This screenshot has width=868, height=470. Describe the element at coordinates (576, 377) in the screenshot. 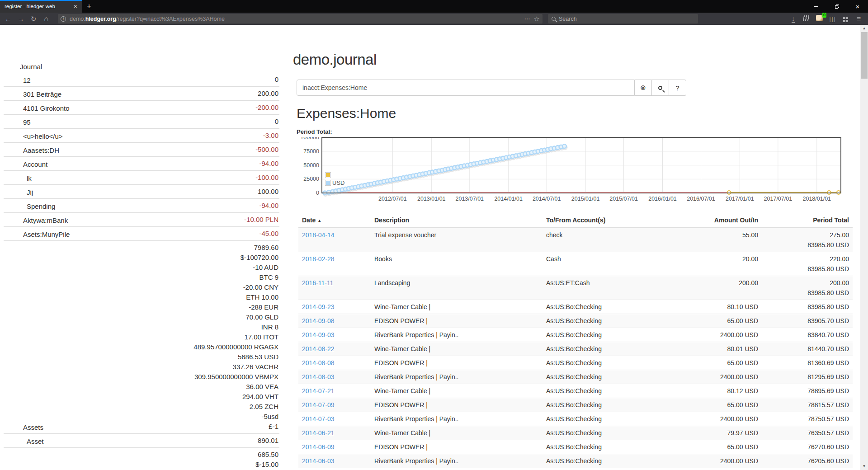

I see `table-row: 2014-08-03RiverBank Properties | Payin..…` at that location.